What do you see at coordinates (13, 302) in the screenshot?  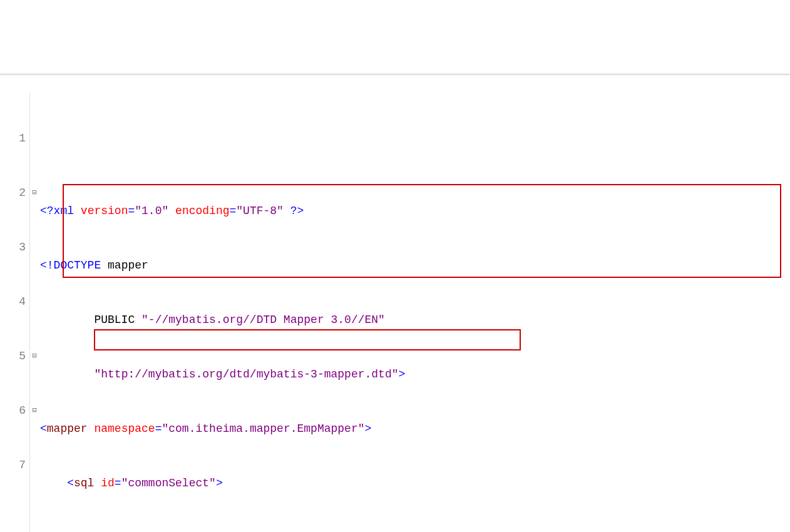 I see `line-number: 4` at bounding box center [13, 302].